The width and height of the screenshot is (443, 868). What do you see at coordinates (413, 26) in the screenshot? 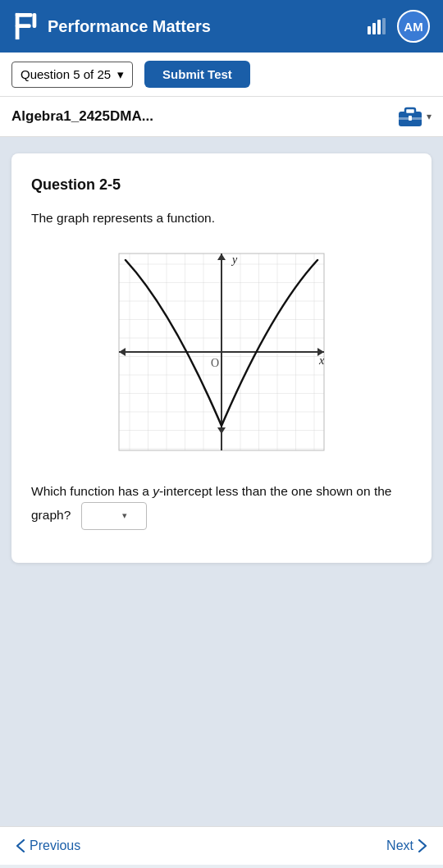
I see `avatar: AM` at bounding box center [413, 26].